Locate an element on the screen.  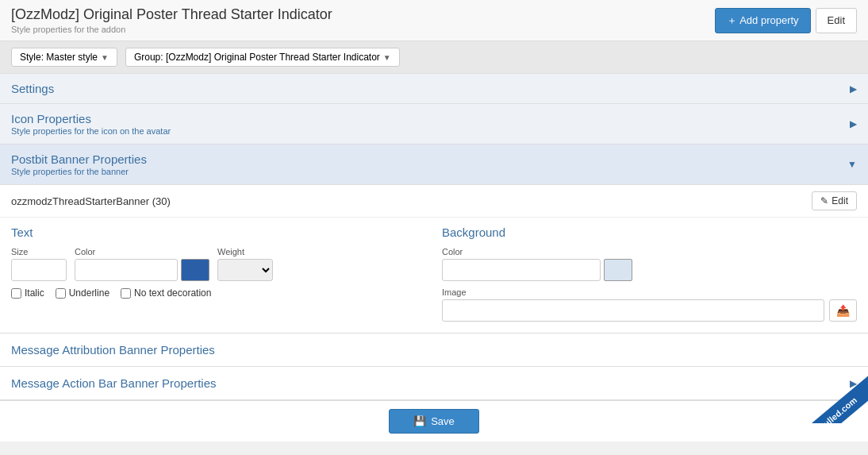
bg-color-swatch is located at coordinates (618, 270).